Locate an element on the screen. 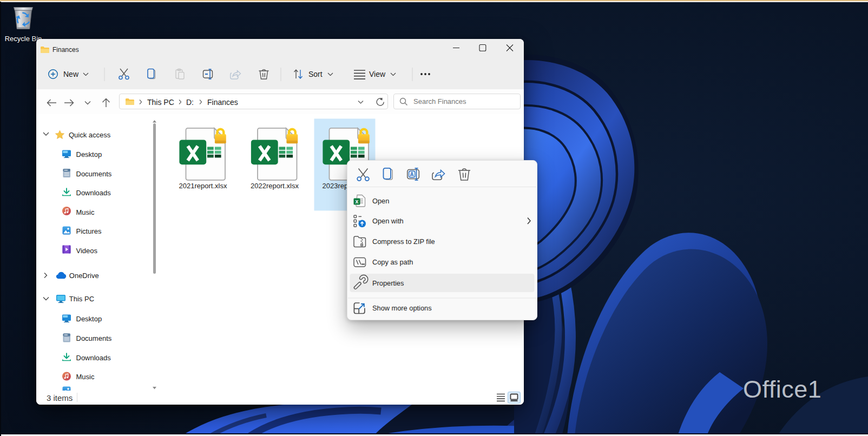 The image size is (868, 436). svg-text: Properties is located at coordinates (388, 283).